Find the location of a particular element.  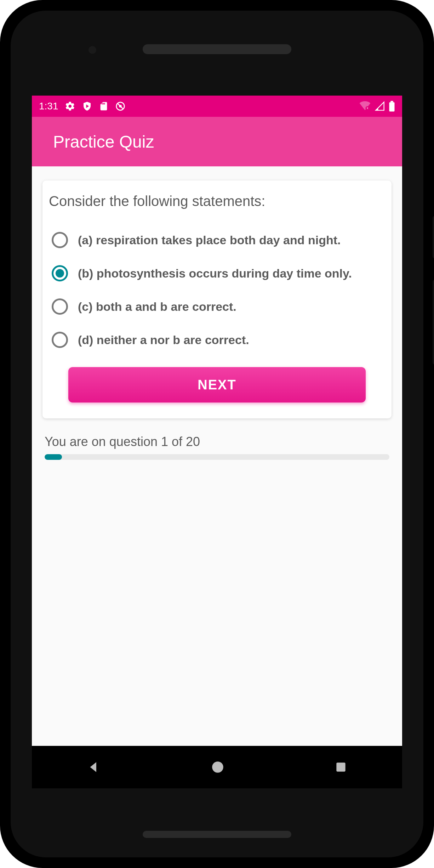

battery-icon is located at coordinates (392, 106).